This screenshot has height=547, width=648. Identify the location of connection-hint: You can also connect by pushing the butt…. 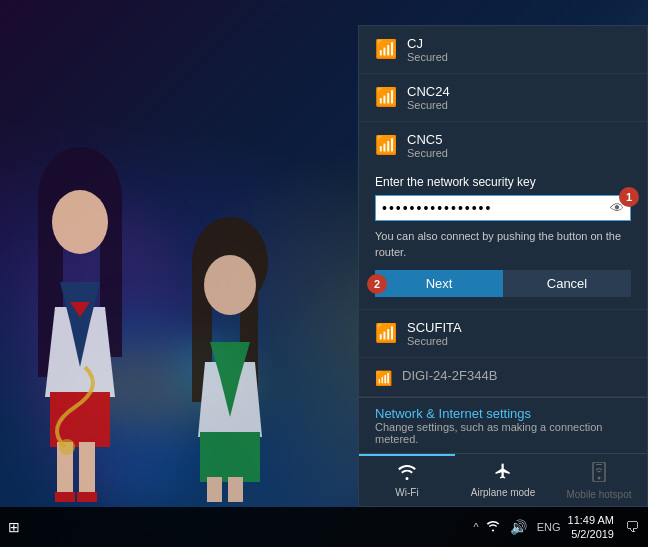
(503, 244).